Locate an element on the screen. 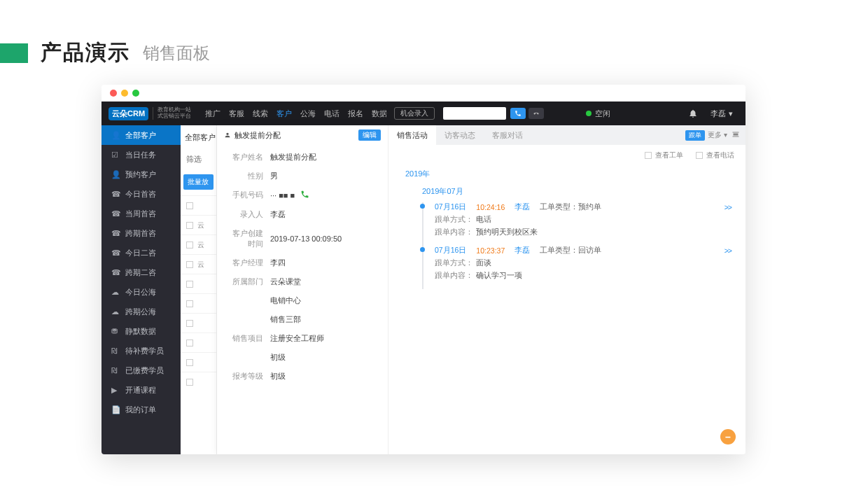 Image resolution: width=847 pixels, height=504 pixels. detail-title: 触发提前分配 is located at coordinates (258, 136).